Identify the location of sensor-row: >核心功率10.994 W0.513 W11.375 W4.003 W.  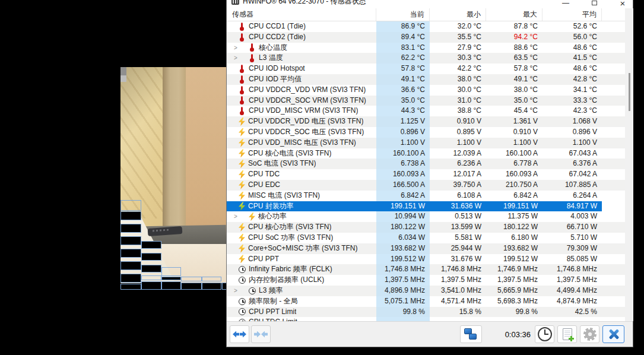
(426, 217).